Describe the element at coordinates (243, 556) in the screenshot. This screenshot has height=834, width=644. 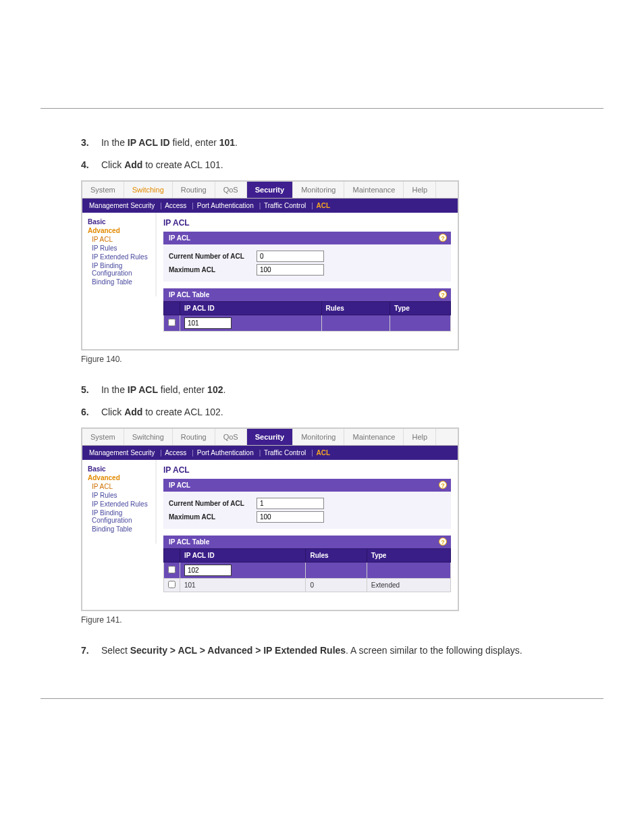
I see `col-id: IP ACL ID` at that location.